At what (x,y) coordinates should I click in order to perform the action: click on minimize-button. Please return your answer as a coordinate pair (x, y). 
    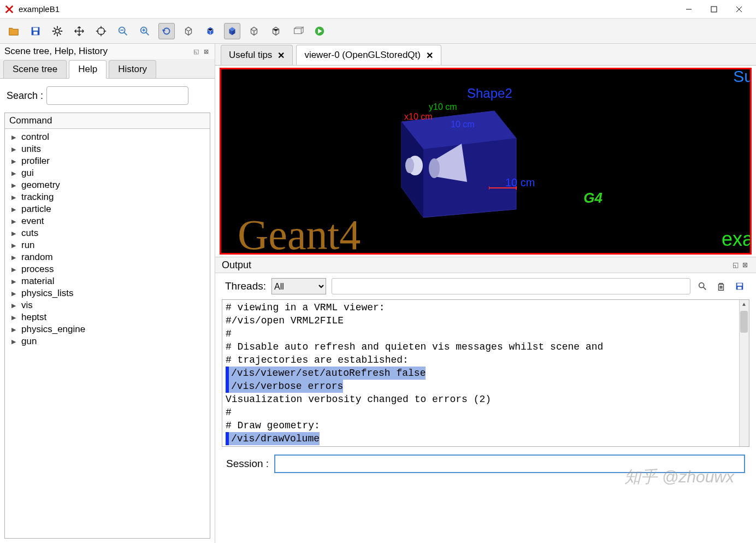
    Looking at the image, I should click on (689, 9).